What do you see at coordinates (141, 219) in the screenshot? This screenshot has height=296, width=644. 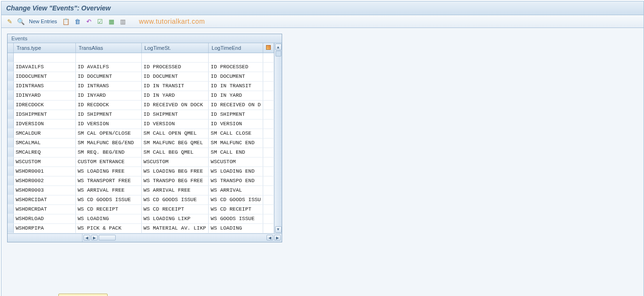 I see `table-row: WSHDRLOADWS LOADINGWS LOADING LIKPWS GOO…` at bounding box center [141, 219].